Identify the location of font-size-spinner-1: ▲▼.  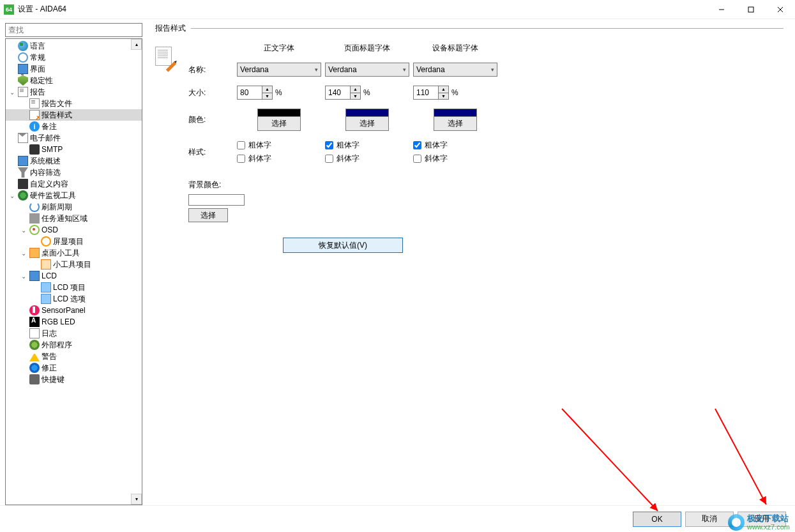
(343, 93).